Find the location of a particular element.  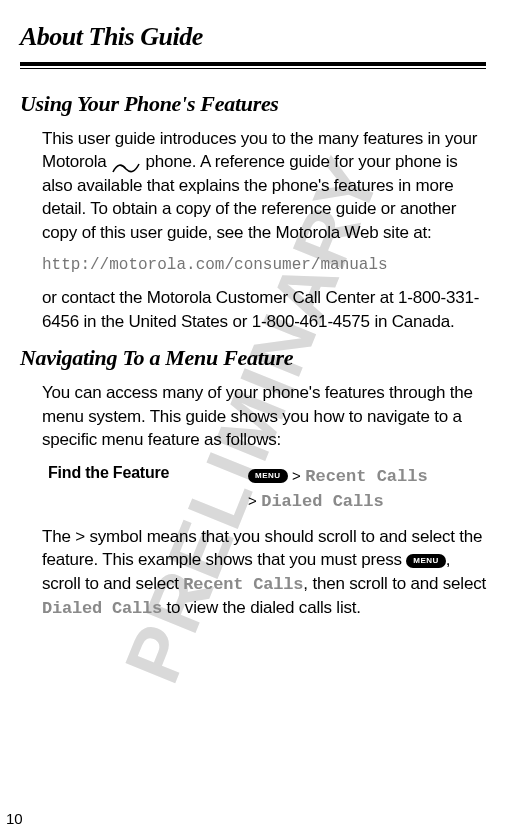

paragraph: This user guide introduces you to the ma… is located at coordinates (264, 186).